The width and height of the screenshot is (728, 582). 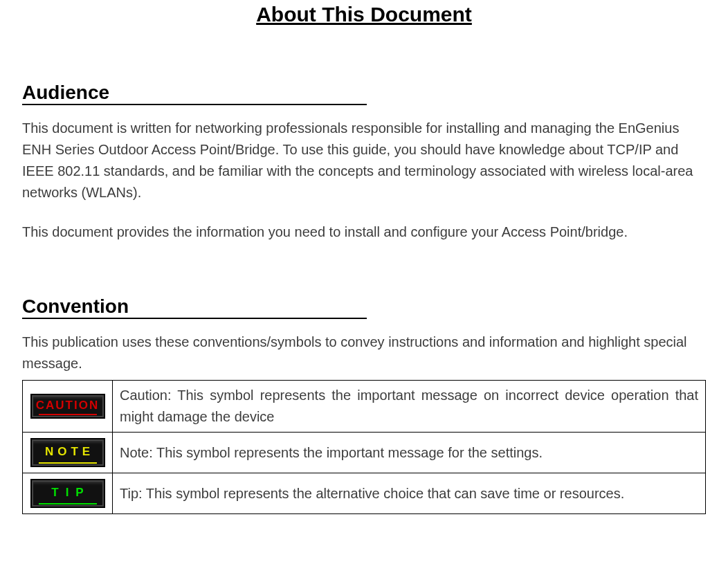 I want to click on table-row: CAUTION Caution: This symbol represents …, so click(x=364, y=407).